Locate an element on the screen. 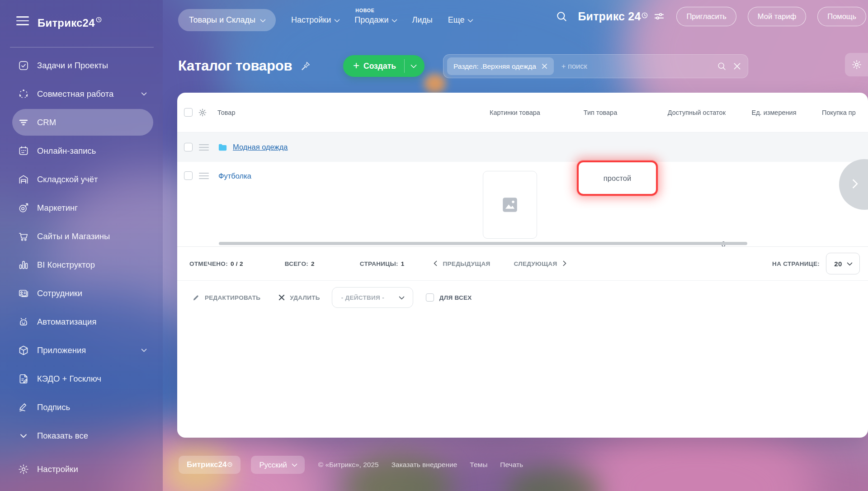 This screenshot has width=868, height=491. table-row-folder: Модная одежда is located at coordinates (523, 147).